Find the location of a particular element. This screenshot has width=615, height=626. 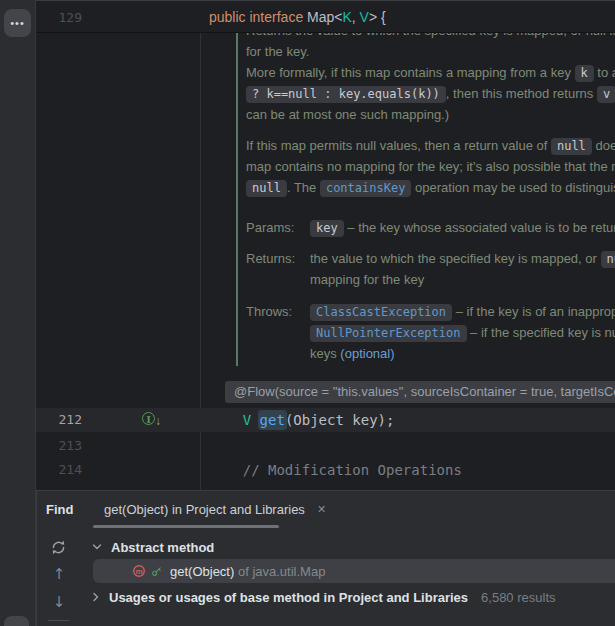

doc-text: . The is located at coordinates (304, 188).